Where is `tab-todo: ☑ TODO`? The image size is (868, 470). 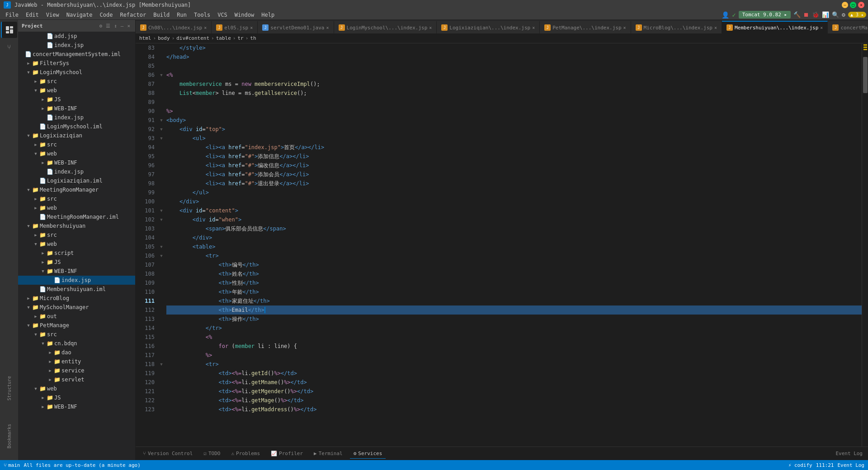
tab-todo: ☑ TODO is located at coordinates (212, 454).